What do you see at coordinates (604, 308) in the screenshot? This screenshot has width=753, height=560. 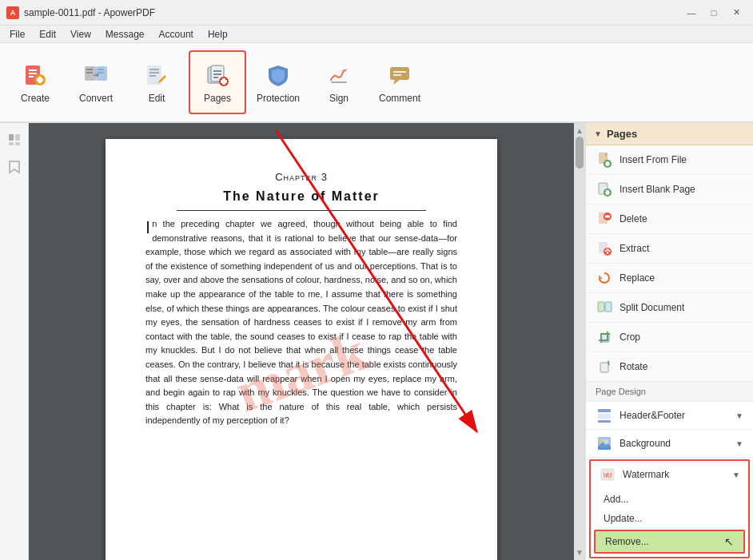 I see `split-document-icon` at bounding box center [604, 308].